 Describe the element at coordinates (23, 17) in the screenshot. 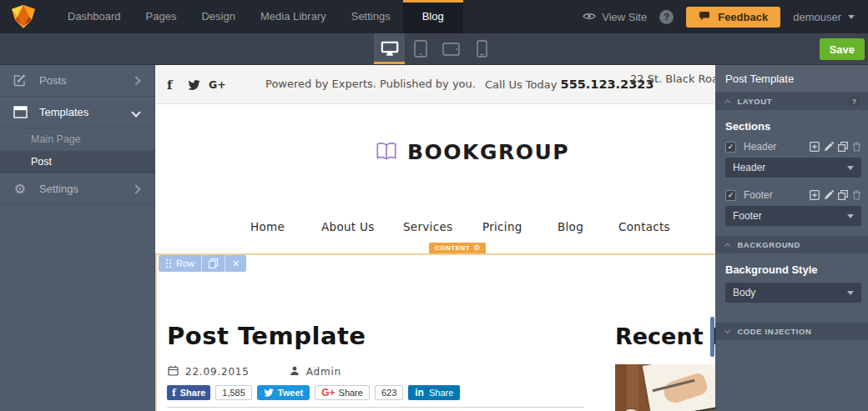

I see `motocms-logo-icon` at that location.